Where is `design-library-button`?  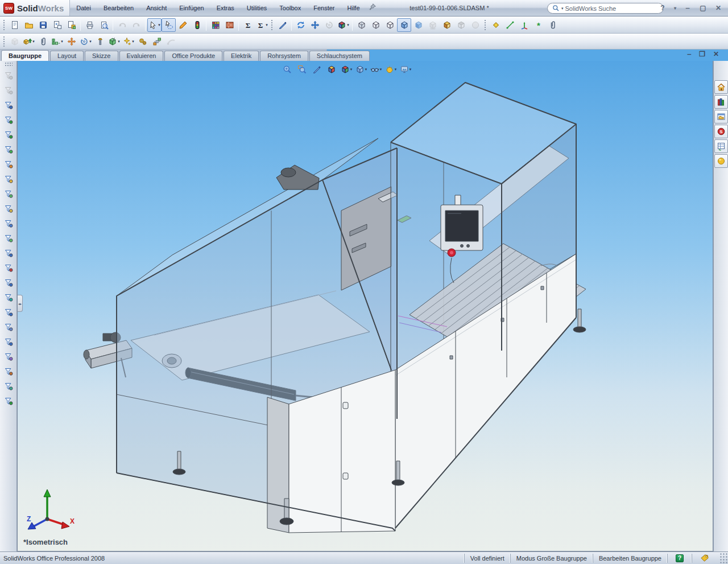 design-library-button is located at coordinates (721, 102).